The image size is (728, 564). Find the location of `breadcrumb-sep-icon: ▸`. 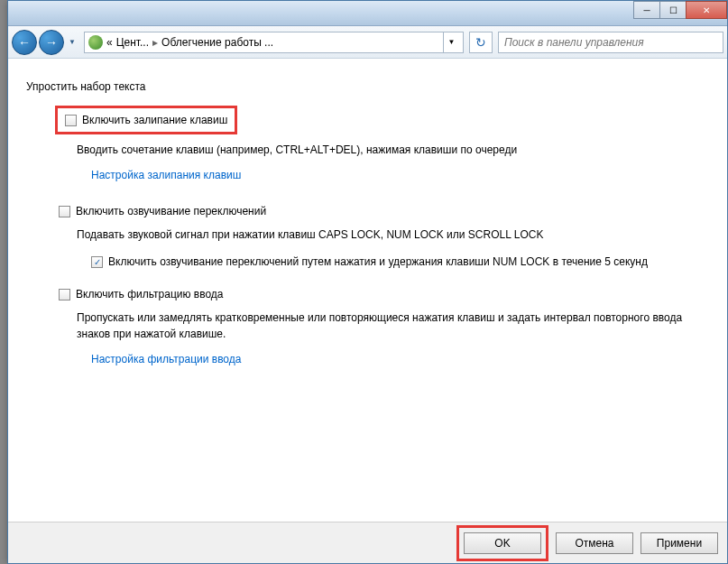

breadcrumb-sep-icon: ▸ is located at coordinates (155, 42).